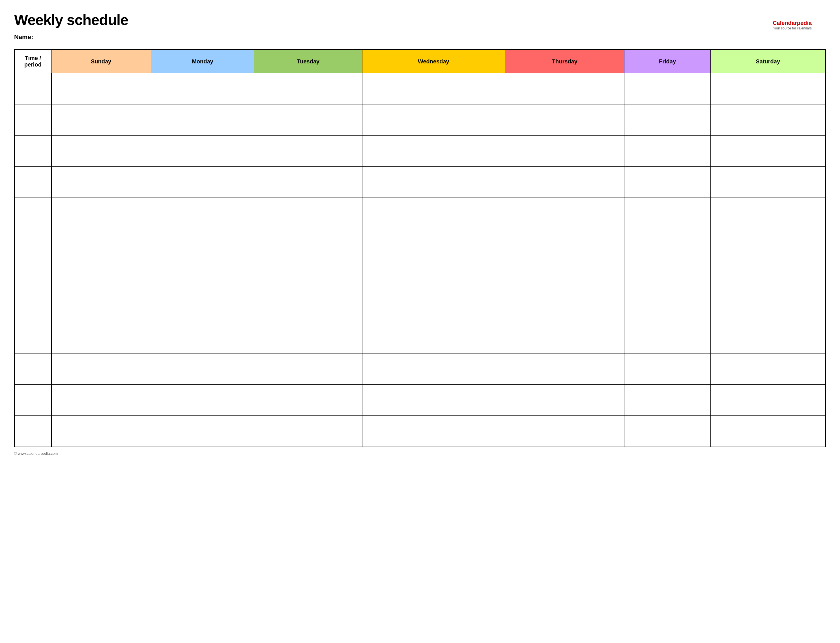  I want to click on name-label: Name:, so click(420, 37).